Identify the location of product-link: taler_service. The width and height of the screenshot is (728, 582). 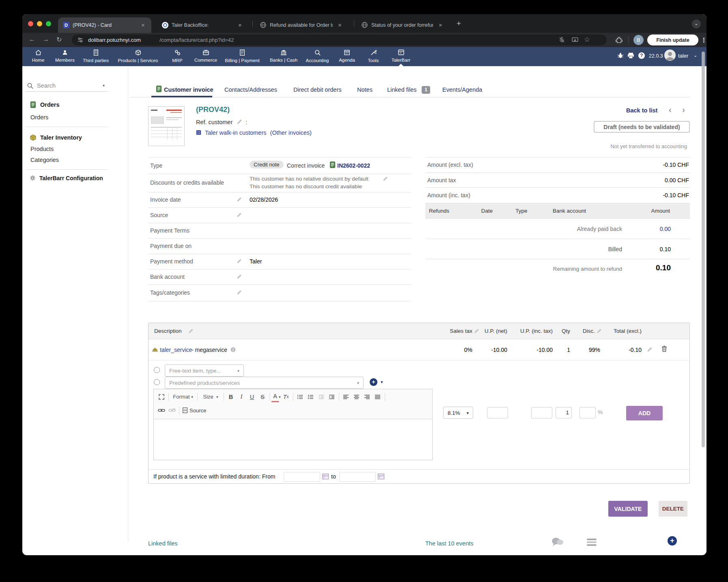
(176, 350).